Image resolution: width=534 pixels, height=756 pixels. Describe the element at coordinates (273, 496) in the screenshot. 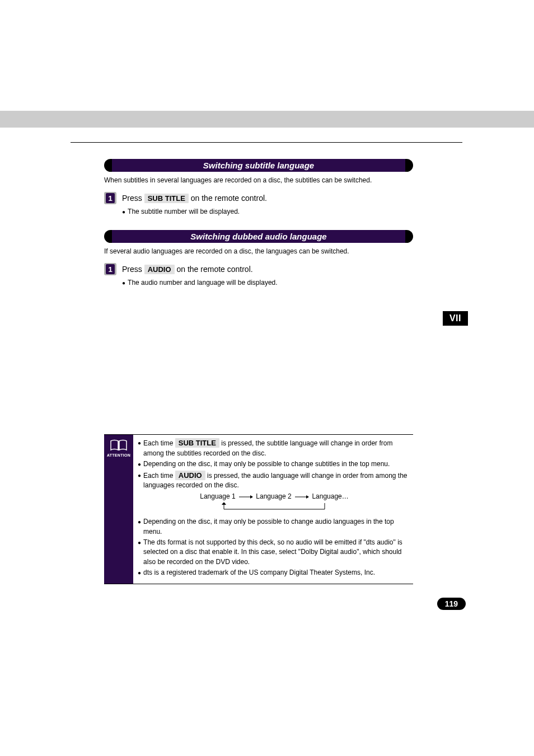

I see `flow-lang-2: Language 2` at that location.